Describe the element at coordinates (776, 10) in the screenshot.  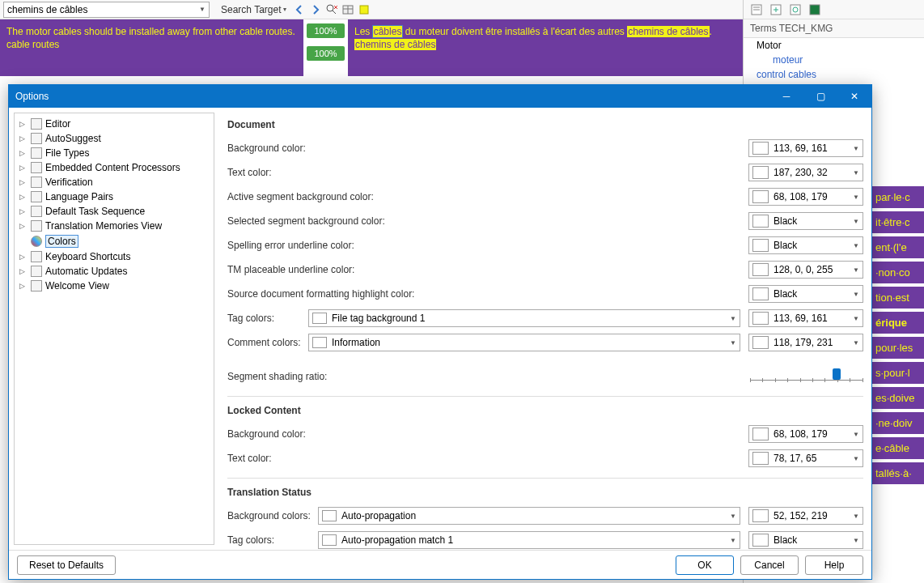
I see `terms-add-icon` at that location.